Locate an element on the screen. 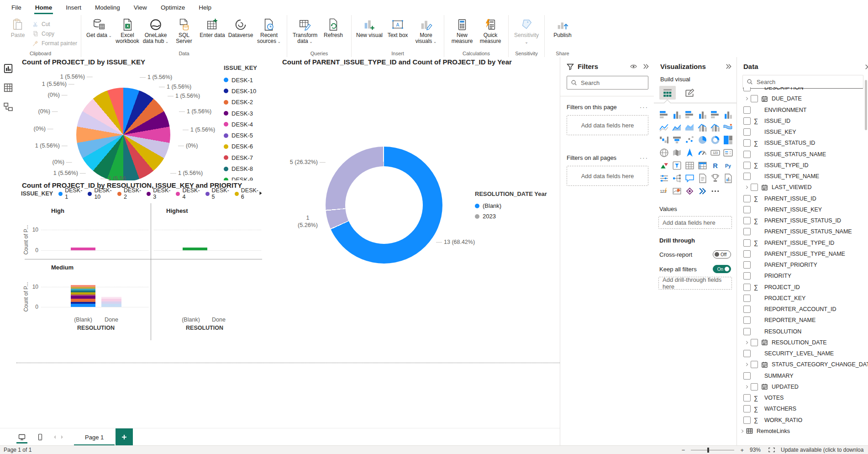 This screenshot has height=454, width=868. ribbon-button: SQL Server is located at coordinates (184, 31).